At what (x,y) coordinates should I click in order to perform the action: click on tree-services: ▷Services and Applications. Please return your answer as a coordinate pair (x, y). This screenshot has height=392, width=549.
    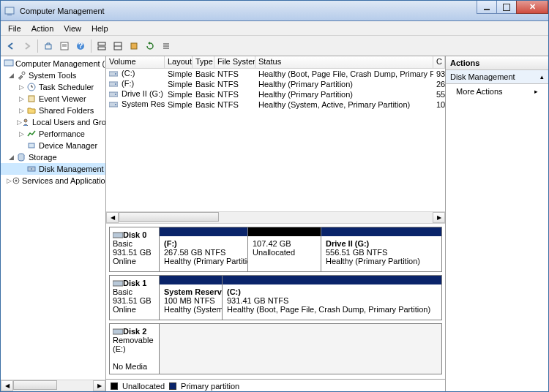
    Looking at the image, I should click on (53, 181).